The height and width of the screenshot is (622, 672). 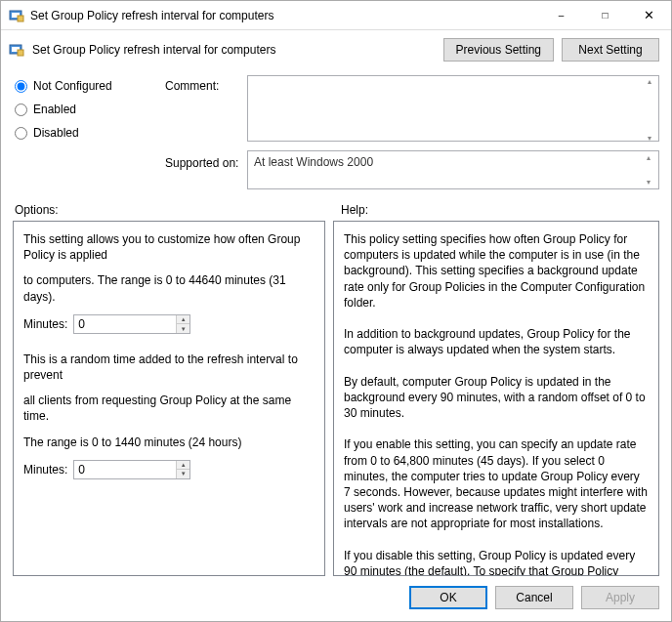 What do you see at coordinates (88, 86) in the screenshot?
I see `radio-not-configured: Not Configured` at bounding box center [88, 86].